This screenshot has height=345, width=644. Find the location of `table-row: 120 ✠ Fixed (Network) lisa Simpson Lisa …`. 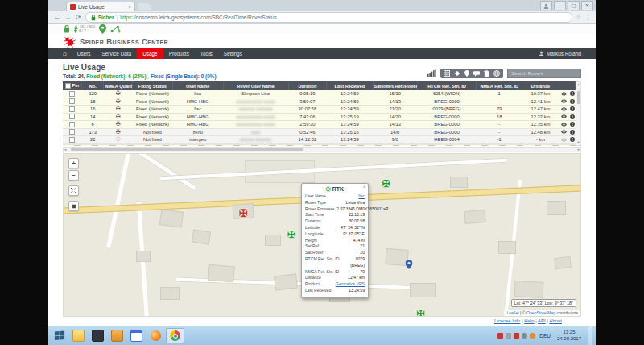

table-row: 120 ✠ Fixed (Network) lisa Simpson Lisa … is located at coordinates (319, 94).